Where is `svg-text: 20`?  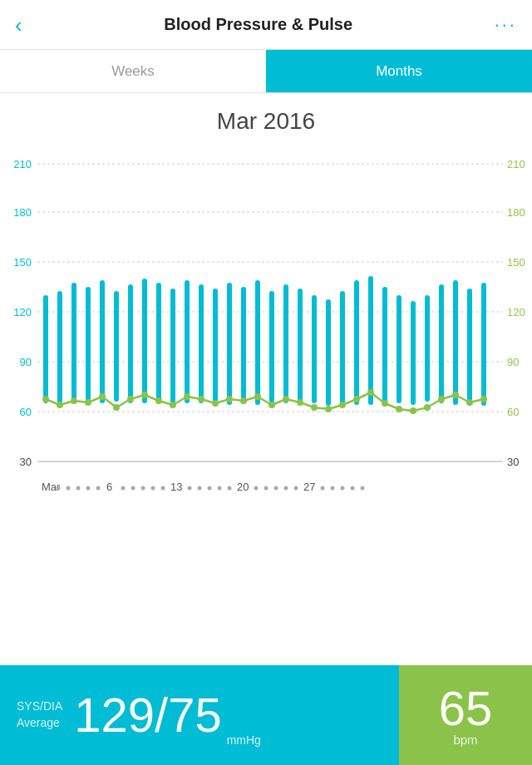 svg-text: 20 is located at coordinates (243, 487).